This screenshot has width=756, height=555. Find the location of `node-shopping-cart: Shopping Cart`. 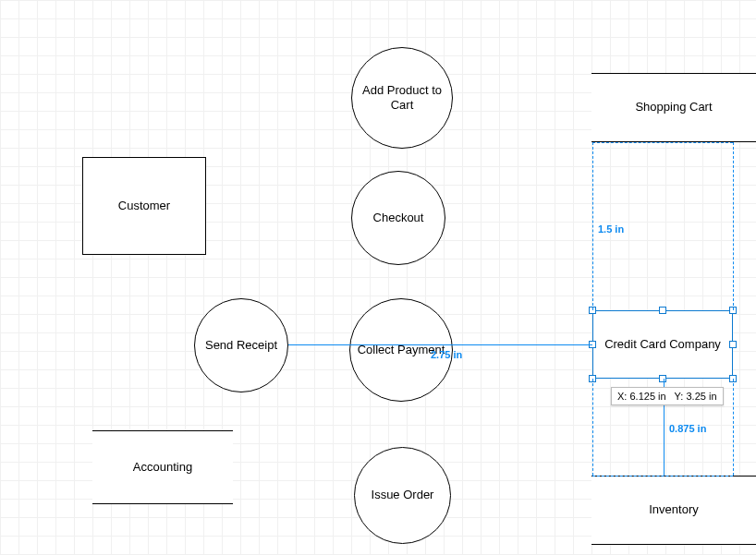

node-shopping-cart: Shopping Cart is located at coordinates (674, 107).